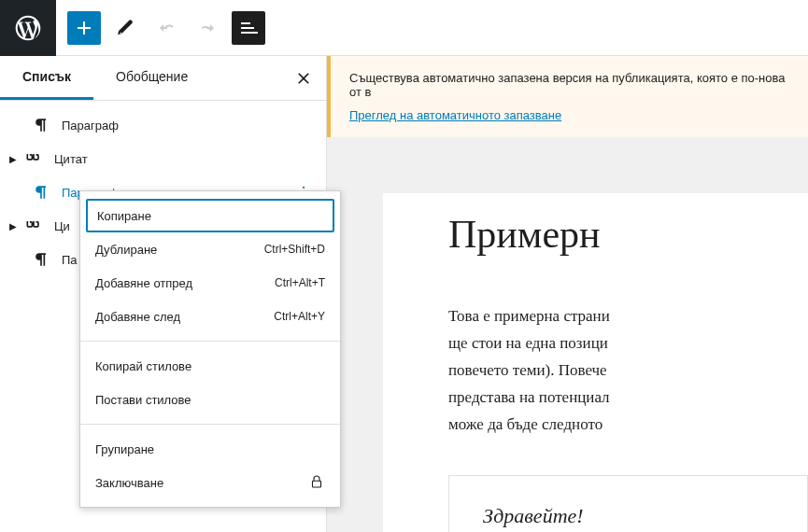 The height and width of the screenshot is (532, 808). Describe the element at coordinates (210, 249) in the screenshot. I see `menu-duplicate: ДублиранеCtrl+Shift+D` at that location.